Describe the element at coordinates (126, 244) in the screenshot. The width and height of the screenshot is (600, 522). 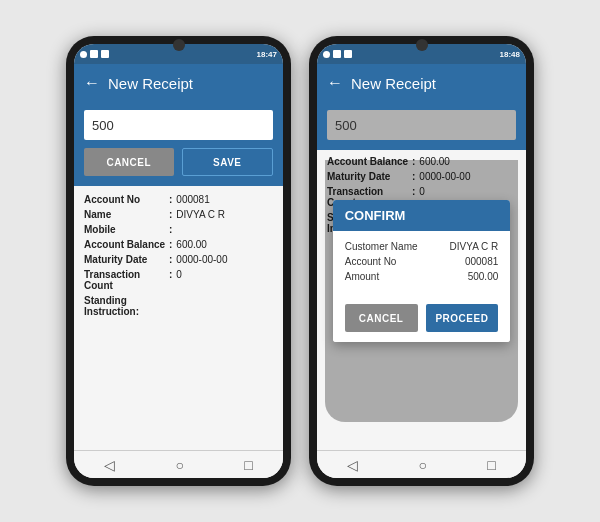
I see `balance-label: Account Balance` at that location.